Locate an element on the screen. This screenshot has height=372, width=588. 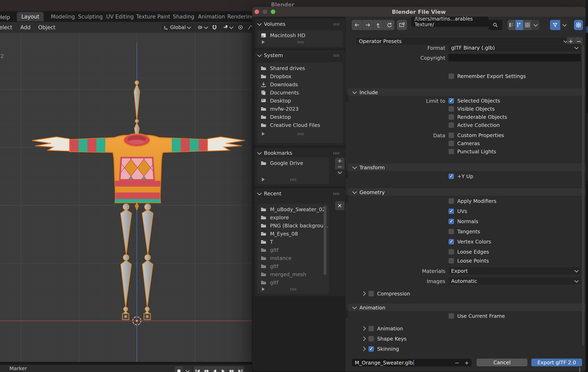
list-item: merged_mesh is located at coordinates (283, 274).